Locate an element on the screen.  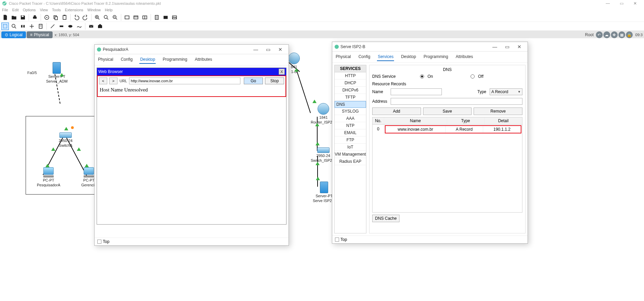
service-ntp: NTP is located at coordinates (350, 126).